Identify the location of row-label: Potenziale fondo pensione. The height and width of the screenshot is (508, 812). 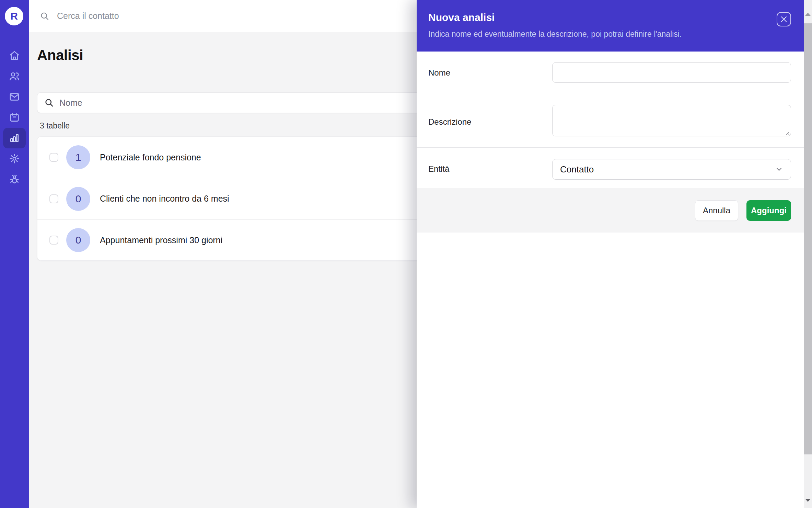
(150, 157).